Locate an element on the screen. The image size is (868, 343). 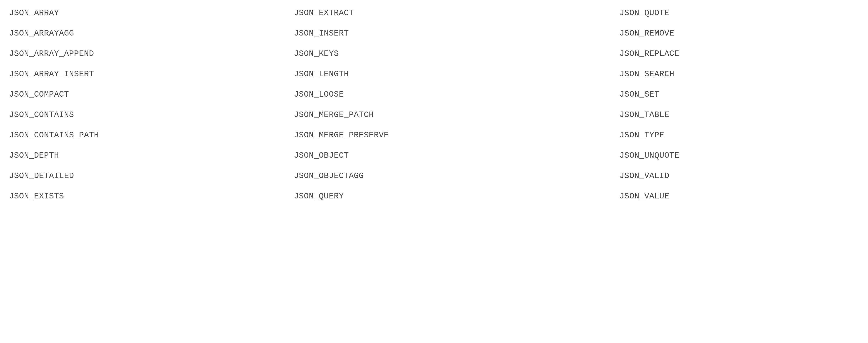
list-item: JSON_ARRAY is located at coordinates (152, 17).